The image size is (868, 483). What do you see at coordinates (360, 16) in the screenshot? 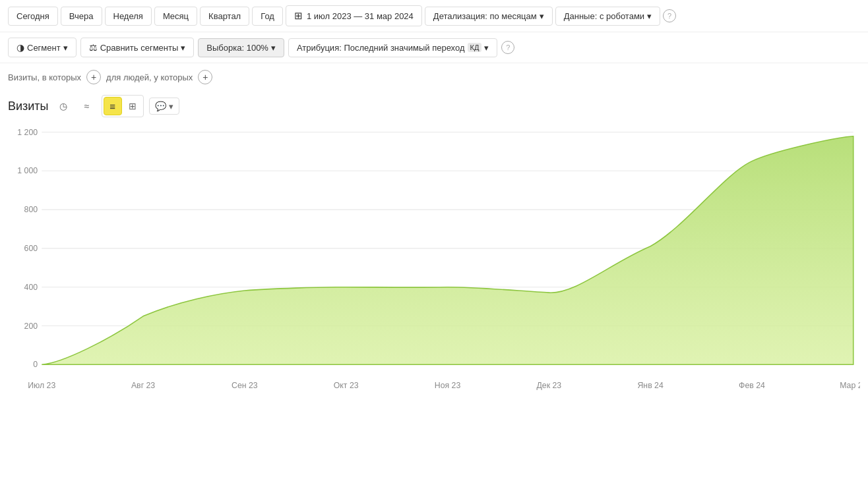
I see `date-range-label: 1 июл 2023 — 31 мар 2024` at bounding box center [360, 16].